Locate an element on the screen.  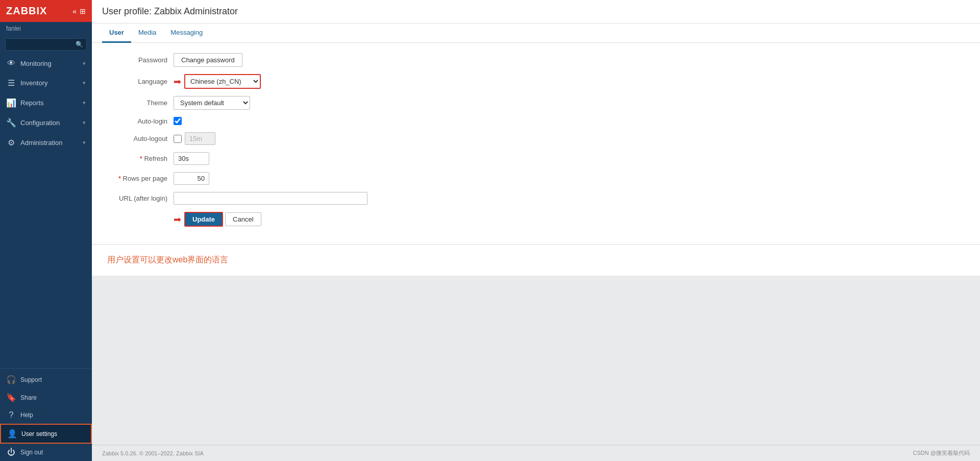
footer-right: CSDN @微笑着敲代码 is located at coordinates (941, 453).